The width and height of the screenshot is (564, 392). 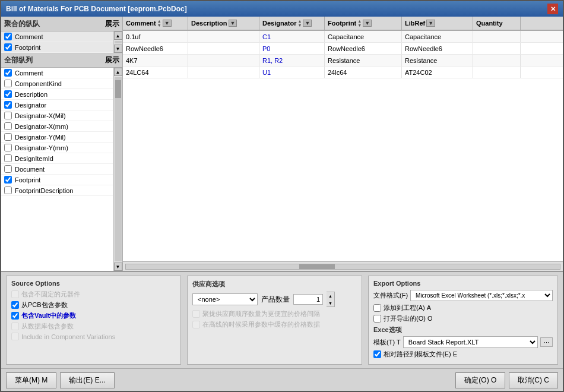 I want to click on th-footprint-label: Footprint, so click(x=342, y=23).